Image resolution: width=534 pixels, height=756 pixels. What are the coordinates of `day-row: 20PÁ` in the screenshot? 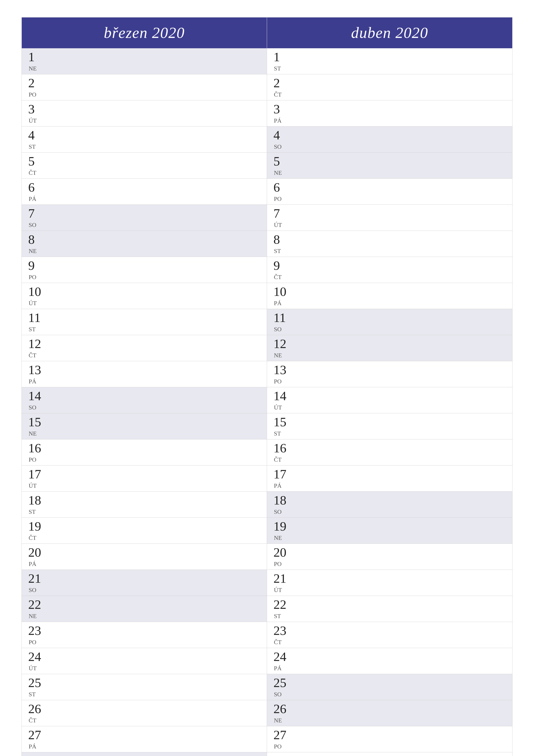 It's located at (144, 557).